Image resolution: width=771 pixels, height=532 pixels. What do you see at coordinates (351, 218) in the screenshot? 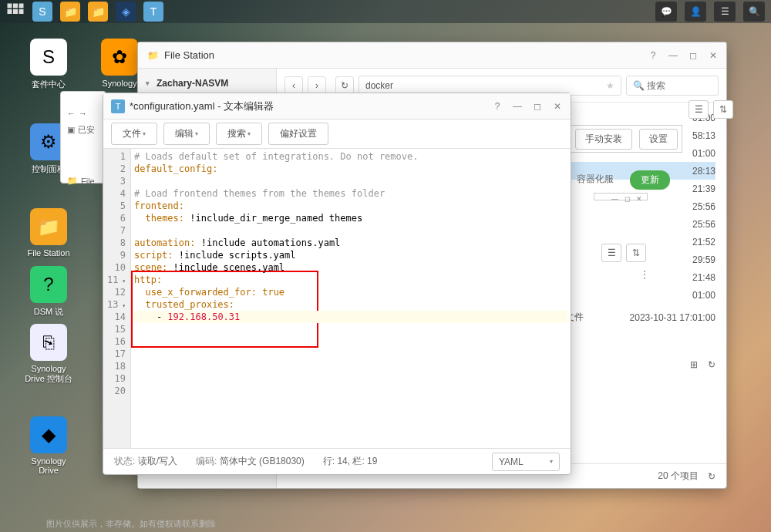
I see `code-line: themes: !include_dir_merge_named themes` at bounding box center [351, 218].